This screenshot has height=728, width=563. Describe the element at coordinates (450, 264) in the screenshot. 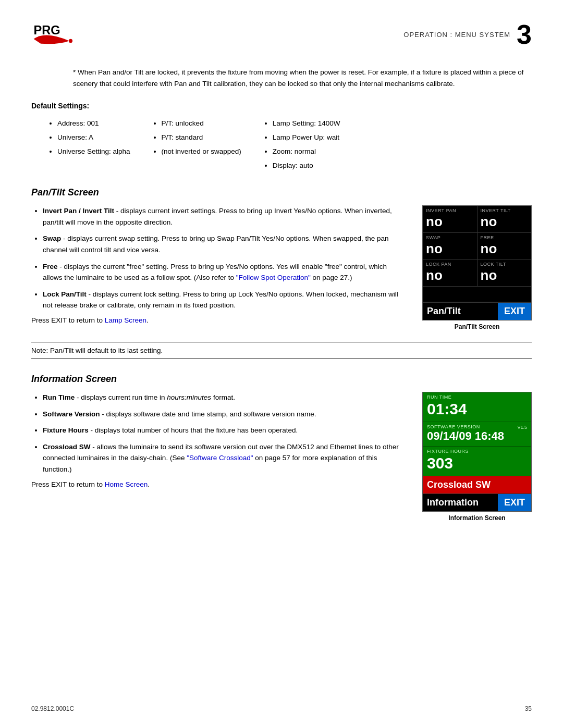

I see `lock-pan-label: Lock Pan` at that location.